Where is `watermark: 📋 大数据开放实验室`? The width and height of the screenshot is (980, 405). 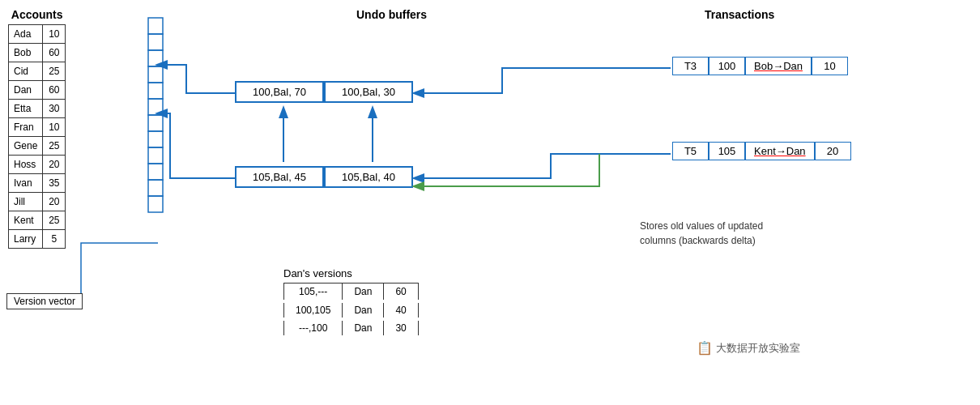 watermark: 📋 大数据开放实验室 is located at coordinates (748, 348).